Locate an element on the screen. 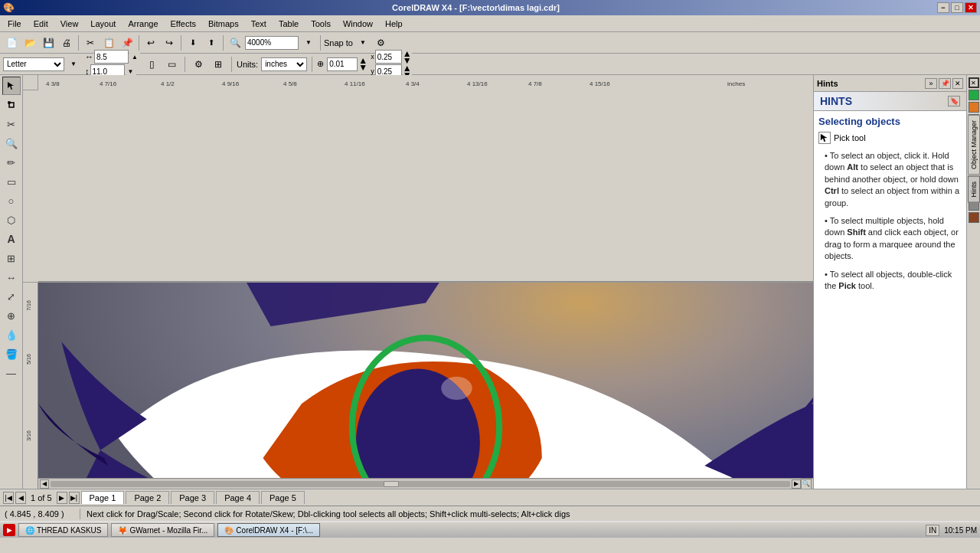 This screenshot has height=553, width=980. zoom-reset-button: 🔍 is located at coordinates (806, 484).